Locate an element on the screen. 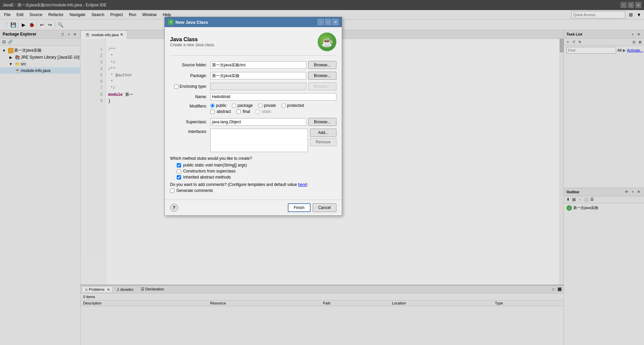 The height and width of the screenshot is (345, 644). other-modifiers: abstract final static is located at coordinates (257, 112).